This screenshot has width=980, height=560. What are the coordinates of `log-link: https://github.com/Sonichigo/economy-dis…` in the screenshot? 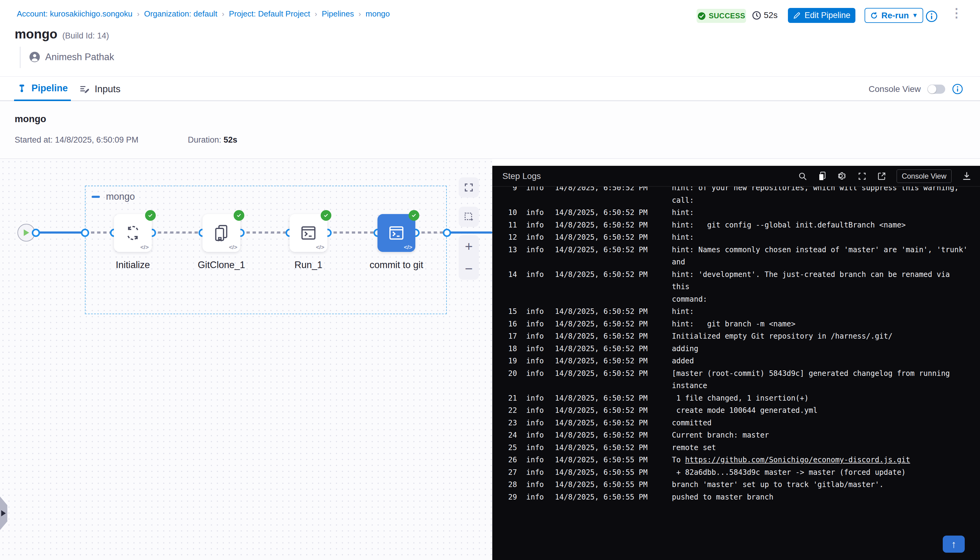 It's located at (798, 460).